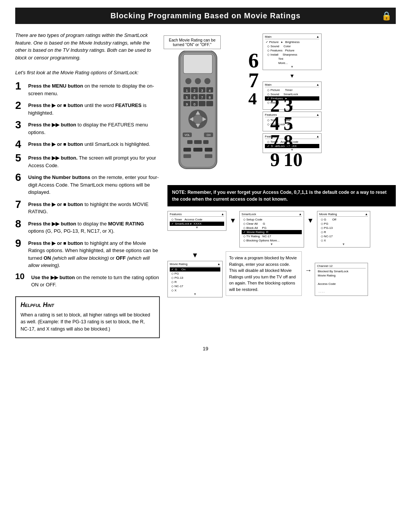 Image resolution: width=411 pixels, height=532 pixels. I want to click on cb-space, so click(341, 280).